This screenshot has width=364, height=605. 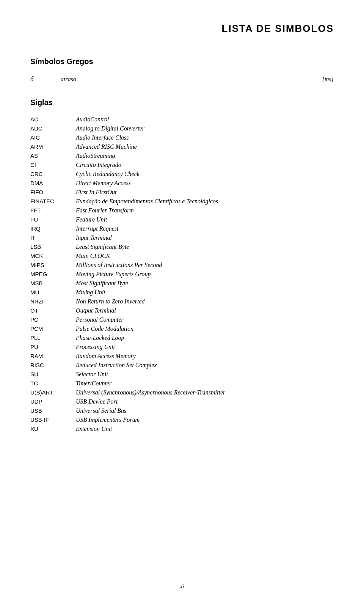 I want to click on page-title: LISTA DE SIMBOLOS, so click(x=182, y=29).